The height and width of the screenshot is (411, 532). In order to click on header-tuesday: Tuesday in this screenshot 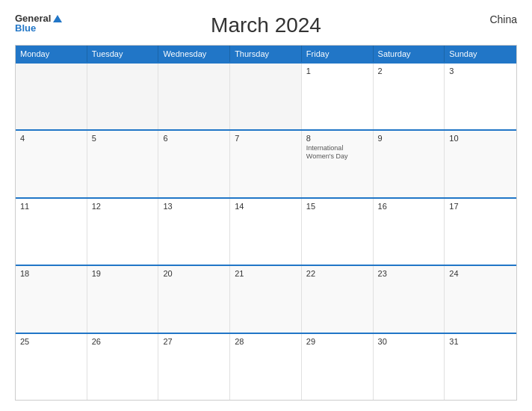, I will do `click(123, 54)`.